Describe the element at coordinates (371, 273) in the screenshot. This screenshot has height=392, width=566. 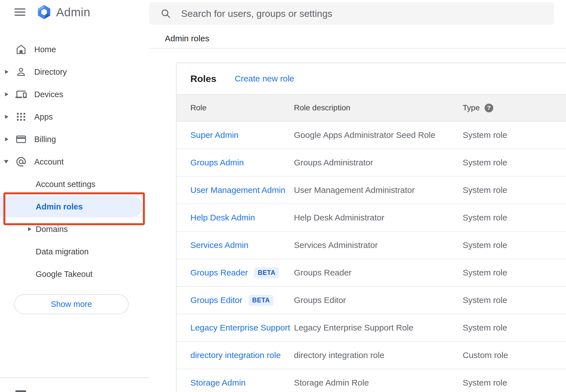
I see `table-row: Groups ReaderBETAGroups ReaderSystem rol…` at that location.